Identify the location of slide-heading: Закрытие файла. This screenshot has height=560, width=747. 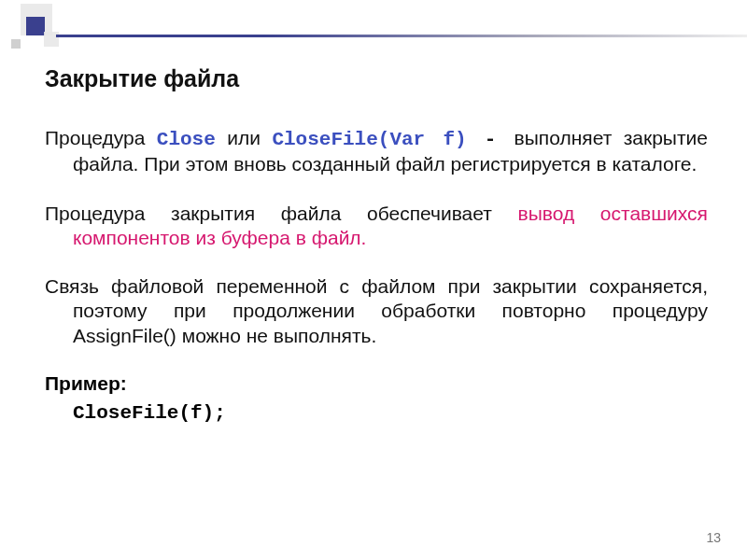
(376, 78).